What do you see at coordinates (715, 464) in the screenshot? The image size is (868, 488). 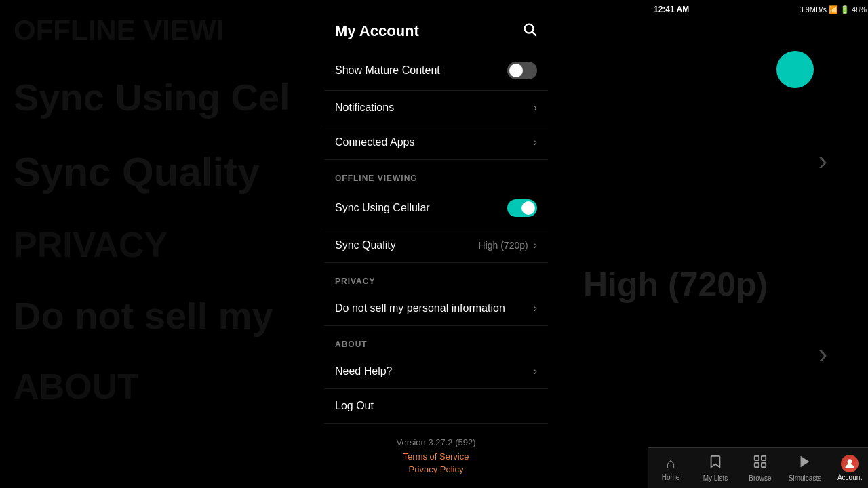 I see `my-lists-icon` at bounding box center [715, 464].